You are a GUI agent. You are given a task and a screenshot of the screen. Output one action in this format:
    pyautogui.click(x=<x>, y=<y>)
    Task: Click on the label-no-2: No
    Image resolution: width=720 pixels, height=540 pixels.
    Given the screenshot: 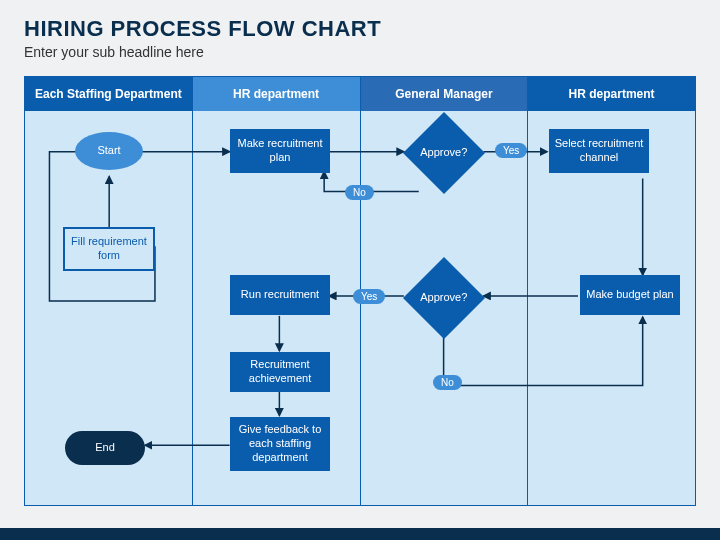 What is the action you would take?
    pyautogui.click(x=448, y=382)
    